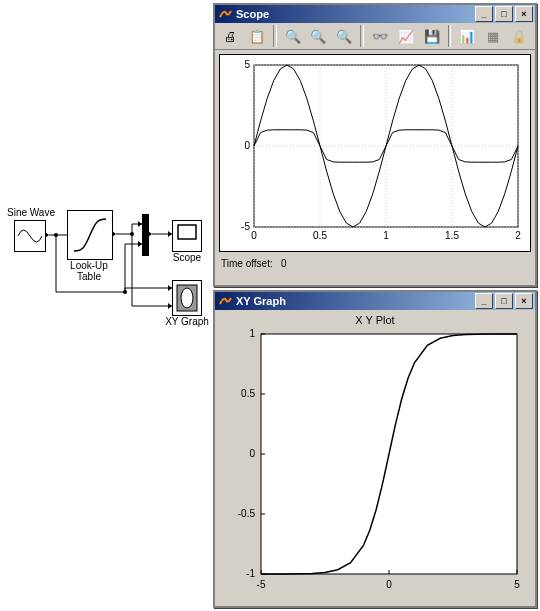  I want to click on save-settings-icon: 💾, so click(432, 36).